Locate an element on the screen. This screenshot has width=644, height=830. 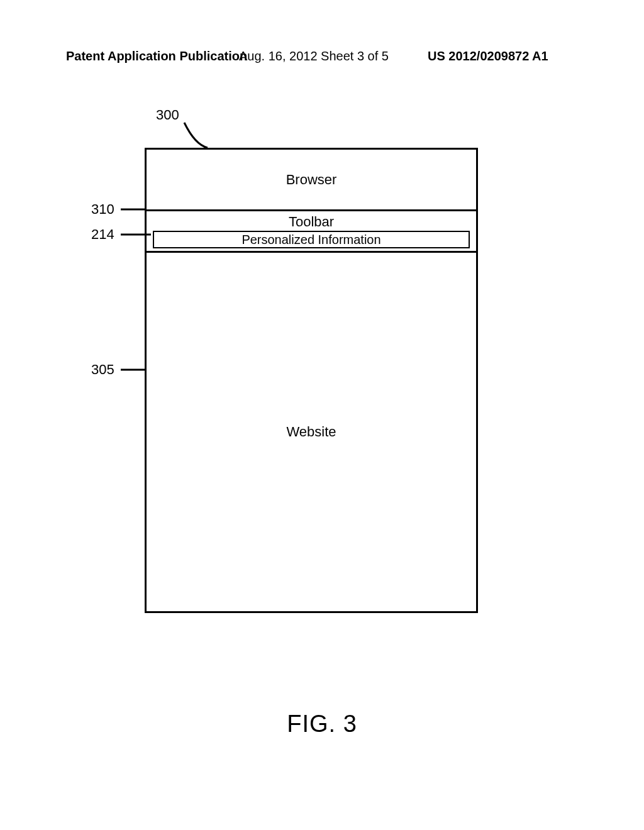
publication-number: US 2012/0209872 A1 is located at coordinates (488, 57).